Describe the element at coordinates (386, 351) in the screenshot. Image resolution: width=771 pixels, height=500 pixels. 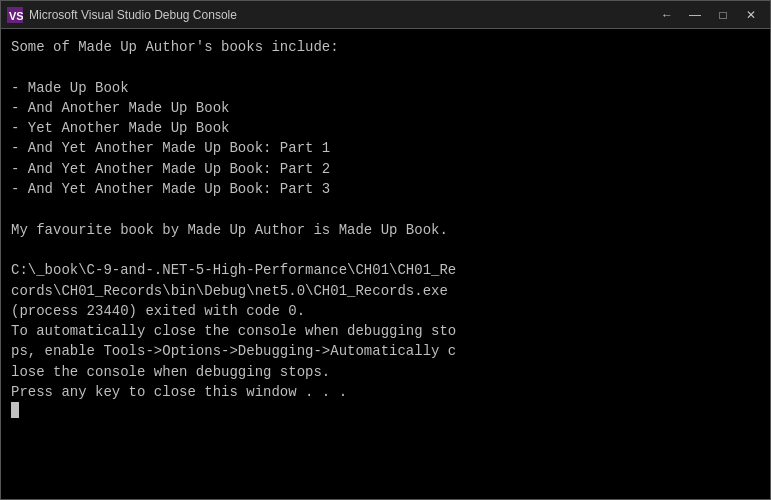
I see `console-line: ps, enable Tools->Options->Debugging->Au…` at that location.